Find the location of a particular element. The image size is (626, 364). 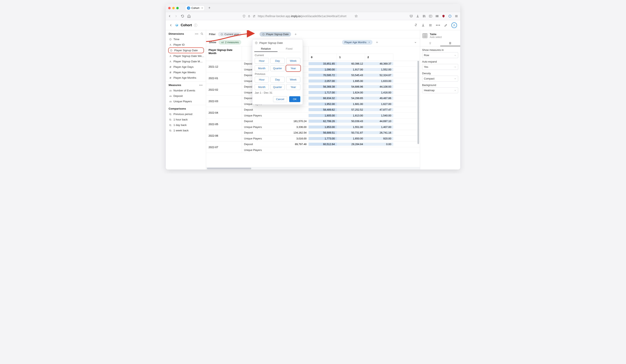

remove-chip-icon: × is located at coordinates (369, 42).